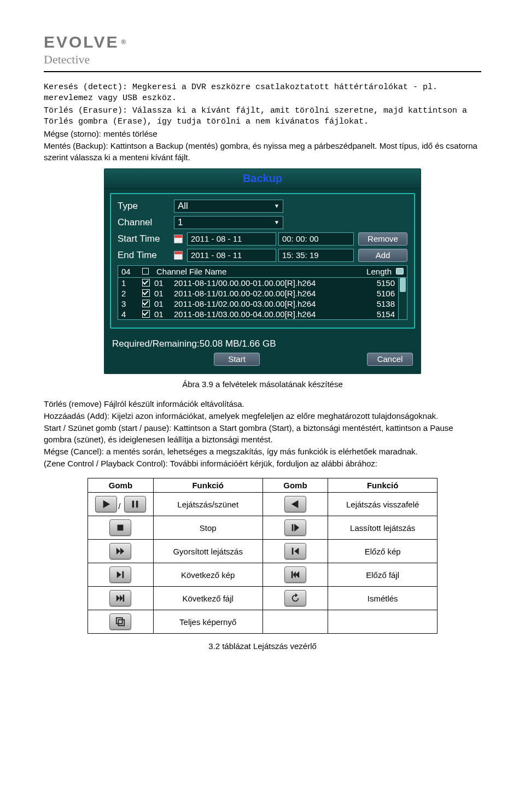  What do you see at coordinates (383, 598) in the screenshot?
I see `fn-repeat: Ismétlés` at bounding box center [383, 598].